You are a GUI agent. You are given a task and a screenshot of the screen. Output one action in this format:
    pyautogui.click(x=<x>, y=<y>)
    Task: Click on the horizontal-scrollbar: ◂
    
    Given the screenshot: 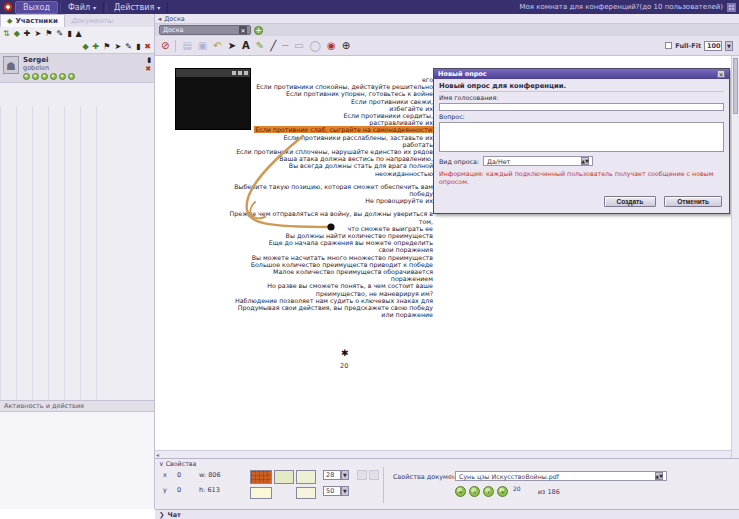 What is the action you would take?
    pyautogui.click(x=443, y=454)
    